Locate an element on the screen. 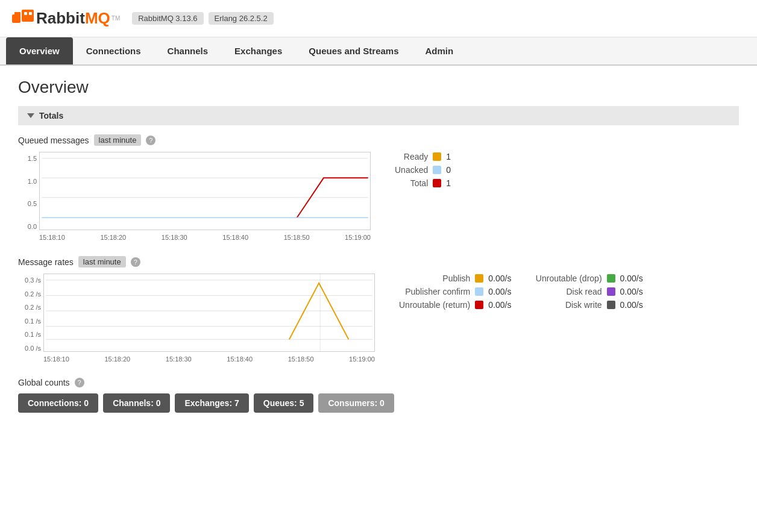 This screenshot has width=757, height=532. totals-label: Totals is located at coordinates (51, 116).